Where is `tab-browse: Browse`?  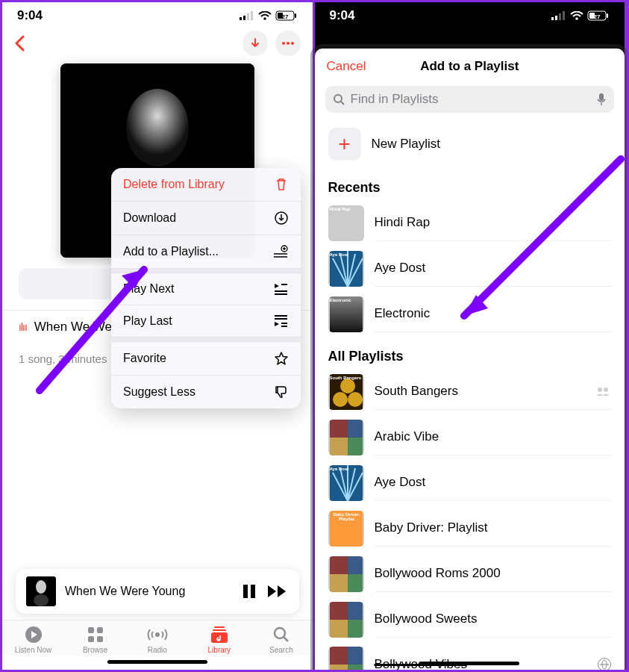
tab-browse: Browse is located at coordinates (96, 639).